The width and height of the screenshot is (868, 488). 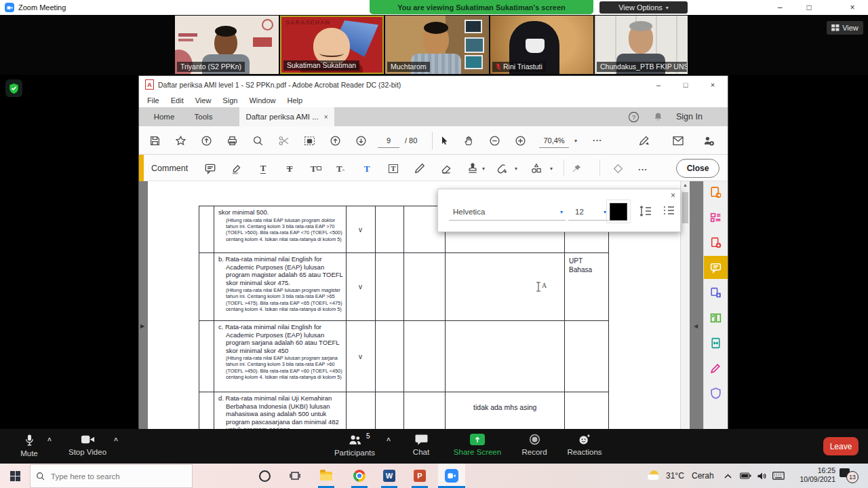 What do you see at coordinates (851, 476) in the screenshot?
I see `action-center-button: 13` at bounding box center [851, 476].